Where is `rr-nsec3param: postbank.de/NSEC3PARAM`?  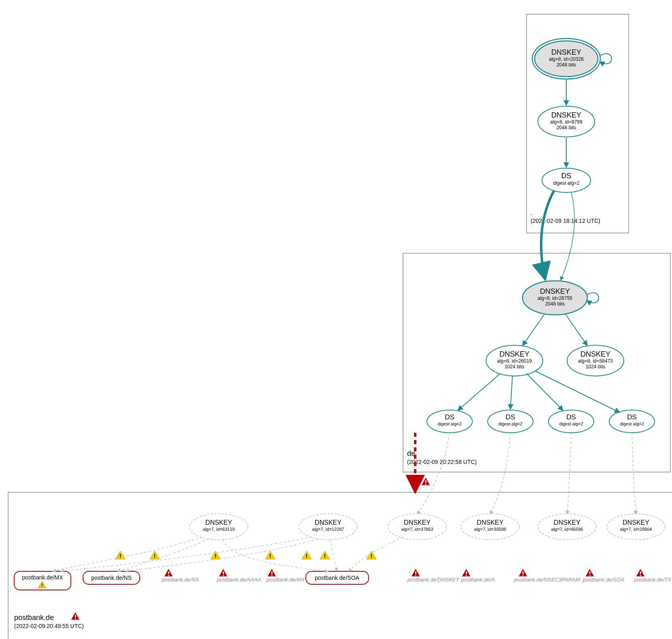
rr-nsec3param: postbank.de/NSEC3PARAM is located at coordinates (546, 575).